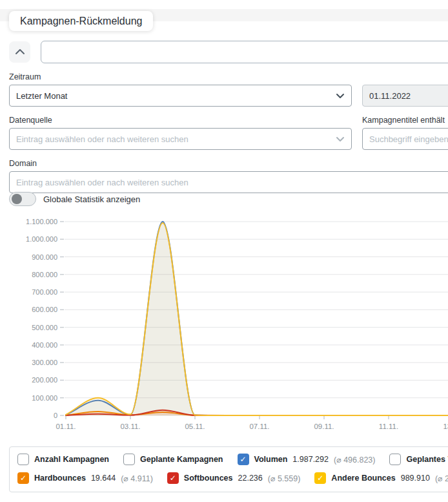 Image resolution: width=448 pixels, height=502 pixels. What do you see at coordinates (243, 459) in the screenshot?
I see `legend-checkbox-volumen: ✓` at bounding box center [243, 459].